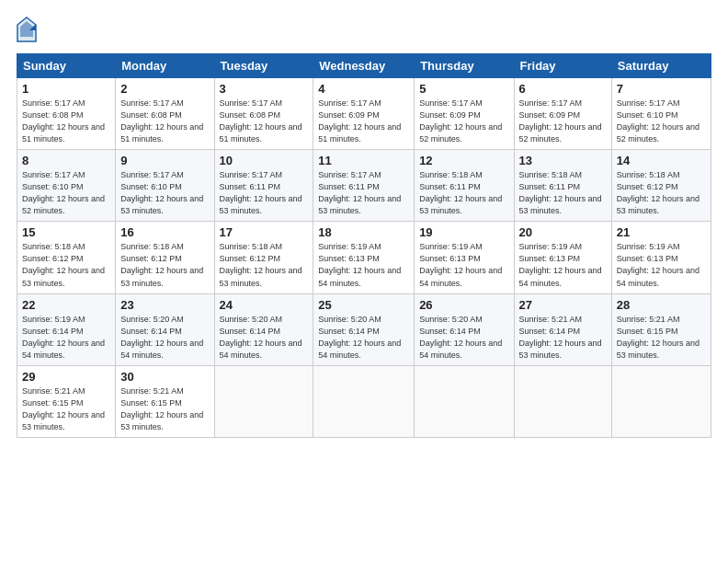 The width and height of the screenshot is (728, 563). What do you see at coordinates (364, 160) in the screenshot?
I see `day-number: 11` at bounding box center [364, 160].